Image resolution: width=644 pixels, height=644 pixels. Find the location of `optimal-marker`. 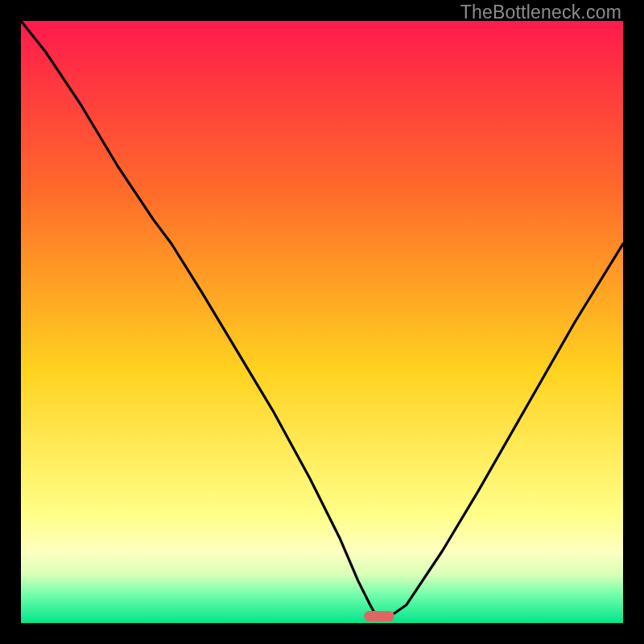

optimal-marker is located at coordinates (378, 617).